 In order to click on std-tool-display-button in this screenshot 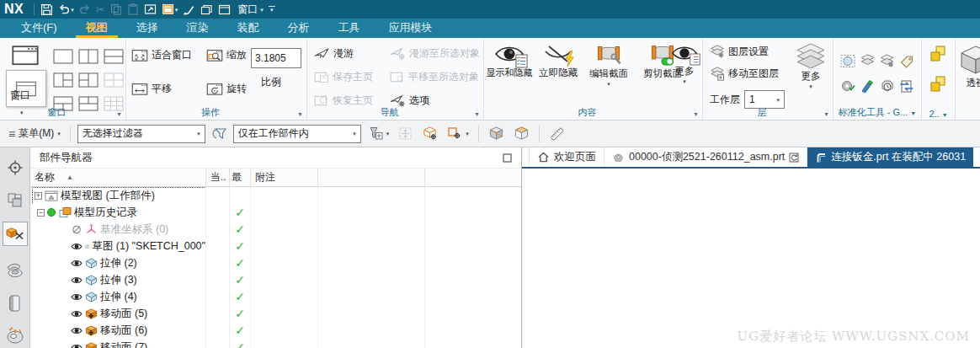, I will do `click(849, 61)`.